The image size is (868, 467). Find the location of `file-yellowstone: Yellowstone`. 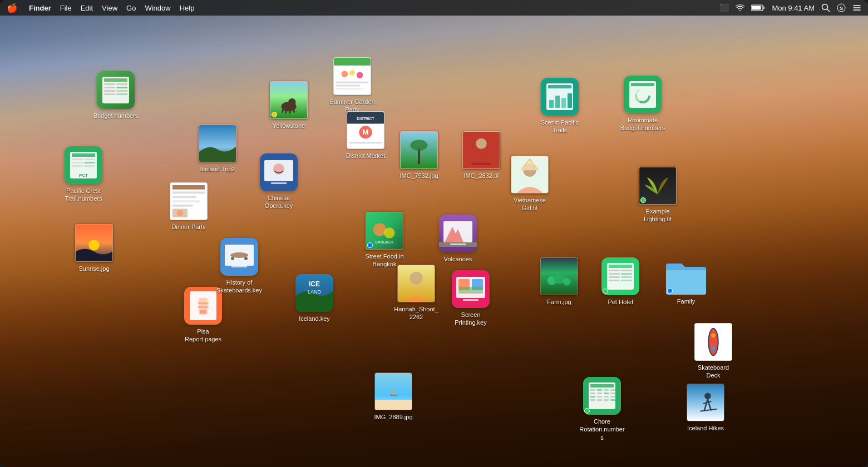

file-yellowstone: Yellowstone is located at coordinates (289, 106).